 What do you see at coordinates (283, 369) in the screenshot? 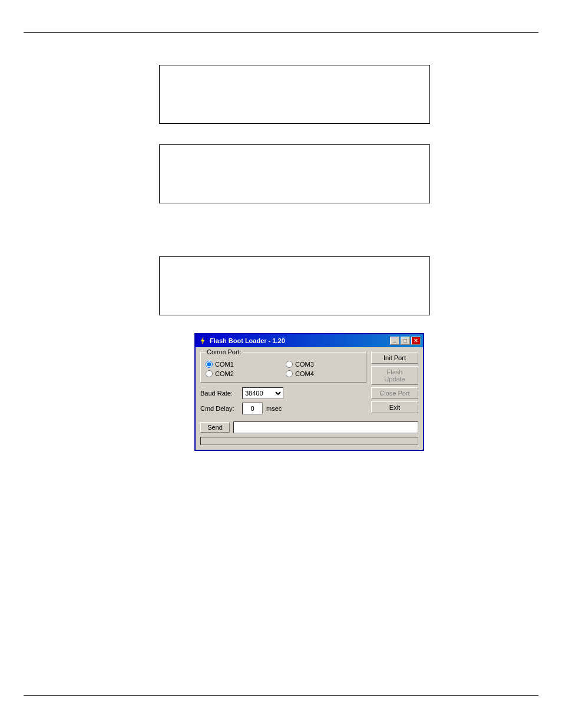
I see `comm-port-options: COM1 COM3 COM2 COM4` at bounding box center [283, 369].